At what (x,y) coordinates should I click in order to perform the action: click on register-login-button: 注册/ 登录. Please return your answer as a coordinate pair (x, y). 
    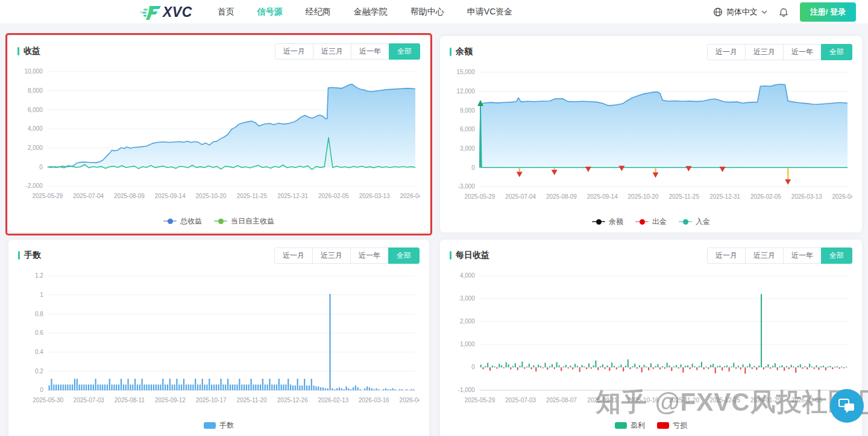
    Looking at the image, I should click on (828, 12).